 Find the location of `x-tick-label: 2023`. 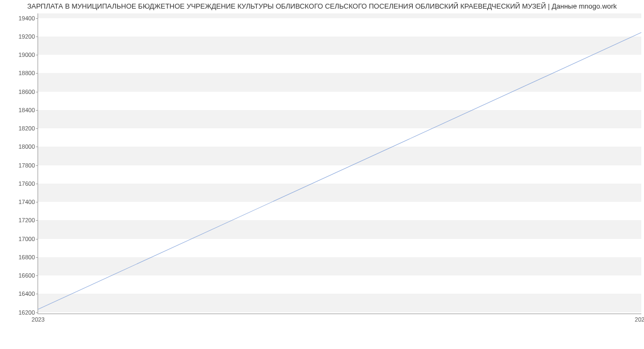

x-tick-label: 2023 is located at coordinates (38, 319).